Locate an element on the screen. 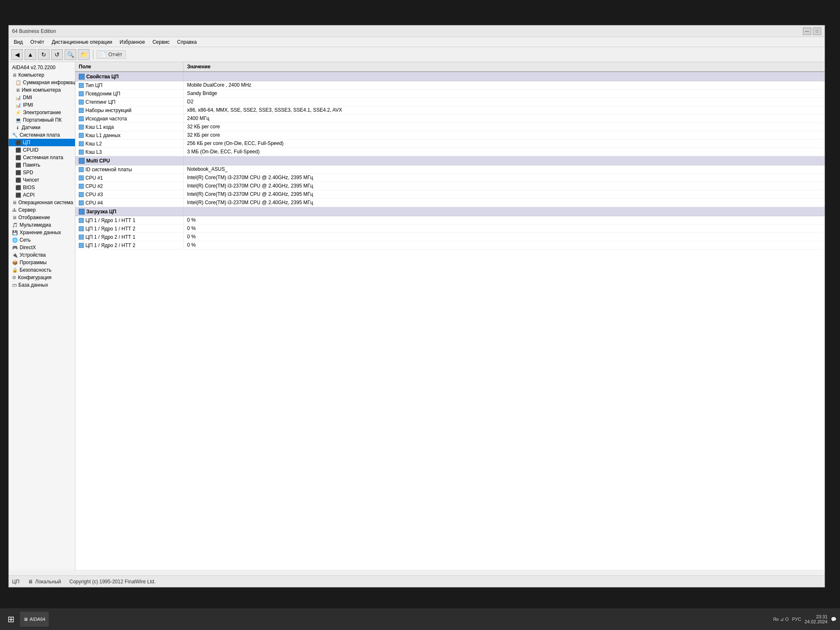 Image resolution: width=840 pixels, height=630 pixels. board-id-icon is located at coordinates (81, 170).